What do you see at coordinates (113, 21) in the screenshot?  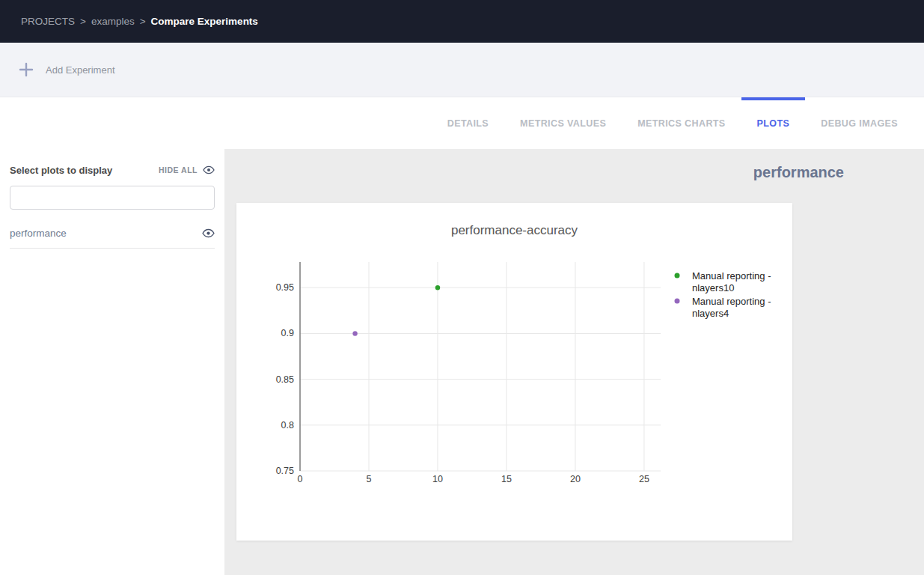 I see `breadcrumb-examples: examples` at bounding box center [113, 21].